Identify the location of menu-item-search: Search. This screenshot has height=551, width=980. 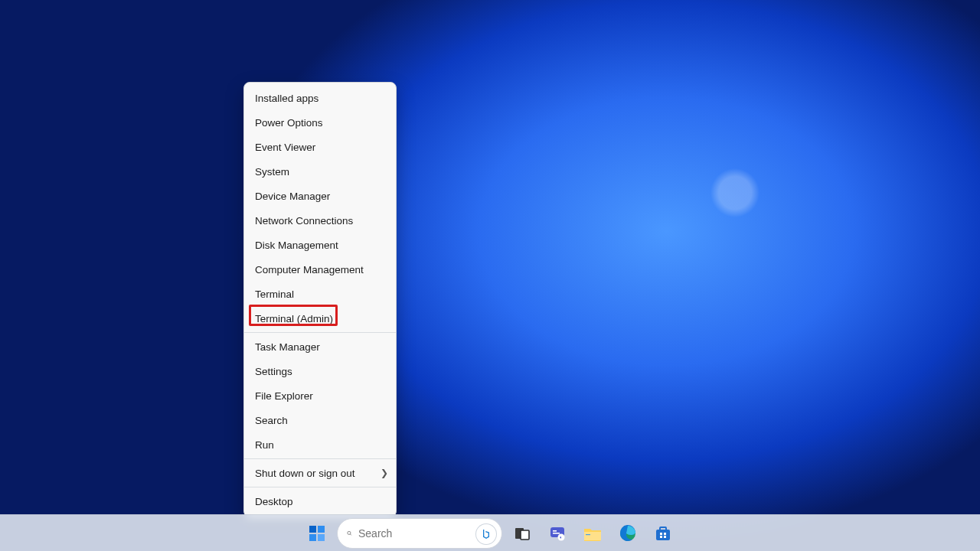
(320, 420).